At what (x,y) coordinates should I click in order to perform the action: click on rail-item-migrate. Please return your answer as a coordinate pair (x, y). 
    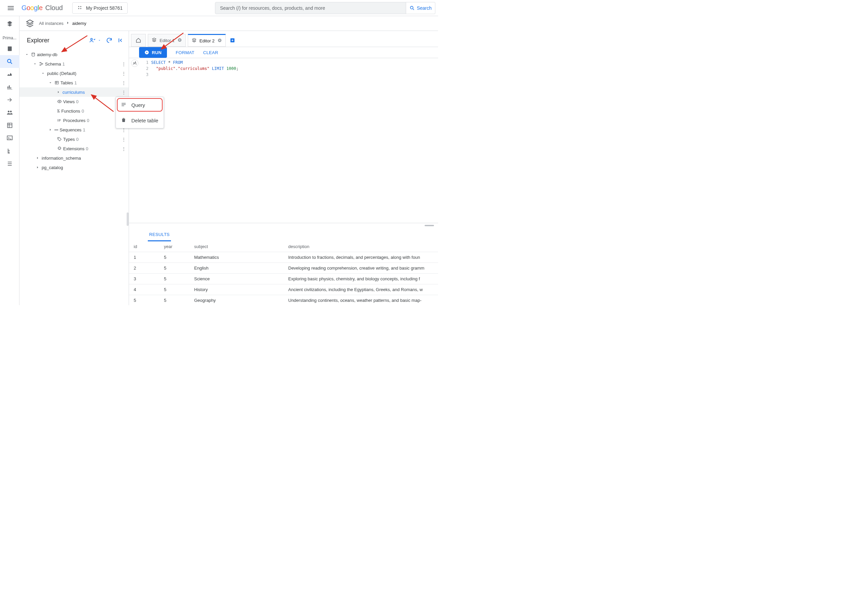
    Looking at the image, I should click on (10, 100).